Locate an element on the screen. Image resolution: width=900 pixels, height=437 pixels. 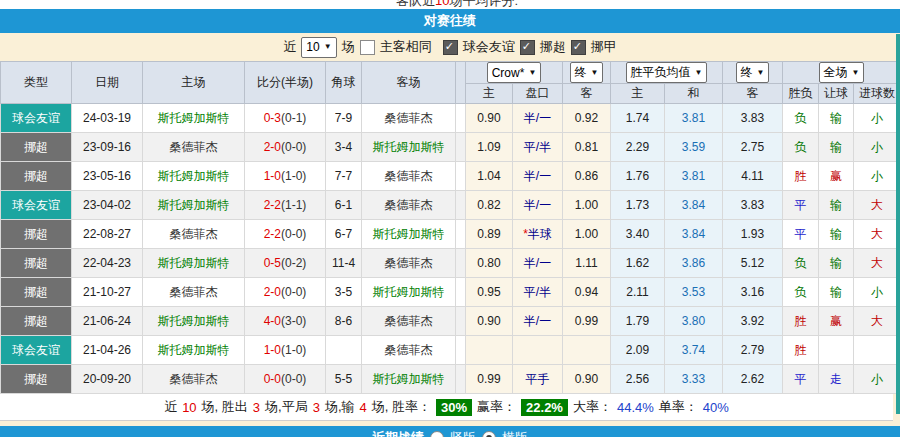
odds-handicap: 平/半 is located at coordinates (538, 148).